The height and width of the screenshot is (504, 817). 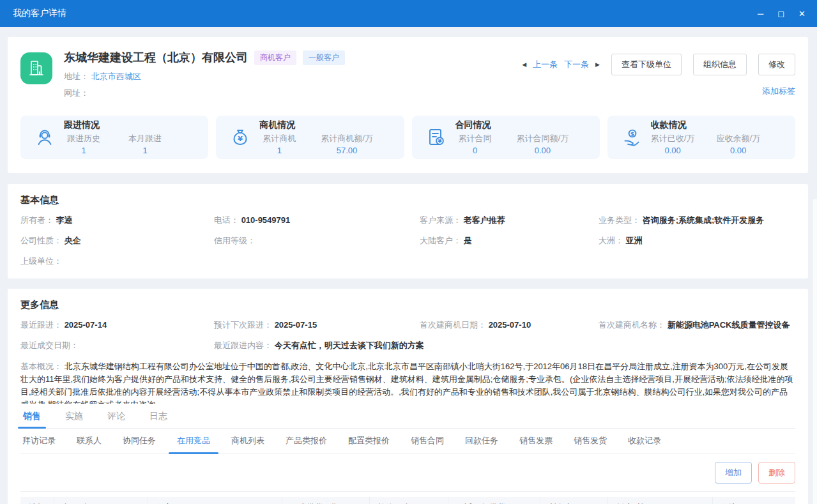 What do you see at coordinates (814, 351) in the screenshot?
I see `vertical-scrollbar` at bounding box center [814, 351].